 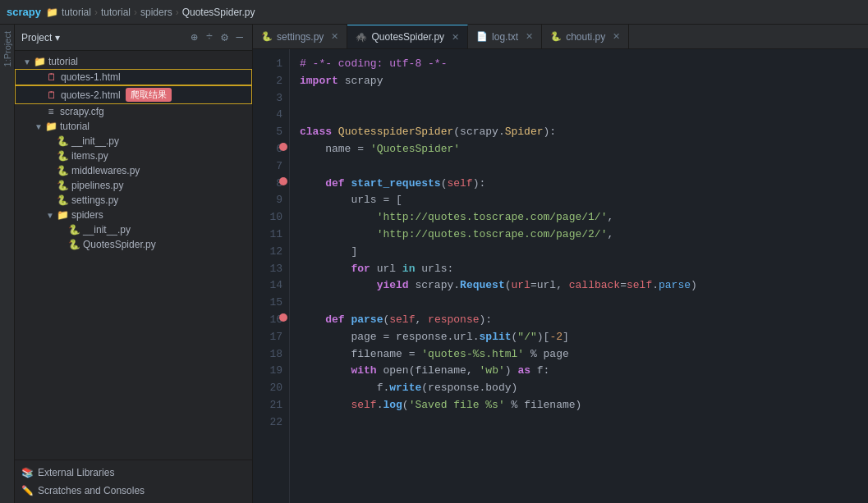 What do you see at coordinates (133, 141) in the screenshot?
I see `tree-init-py: 🐍 __init__.py` at bounding box center [133, 141].